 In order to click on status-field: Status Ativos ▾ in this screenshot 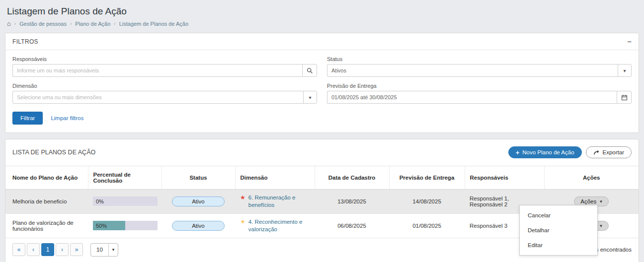, I will do `click(479, 66)`.